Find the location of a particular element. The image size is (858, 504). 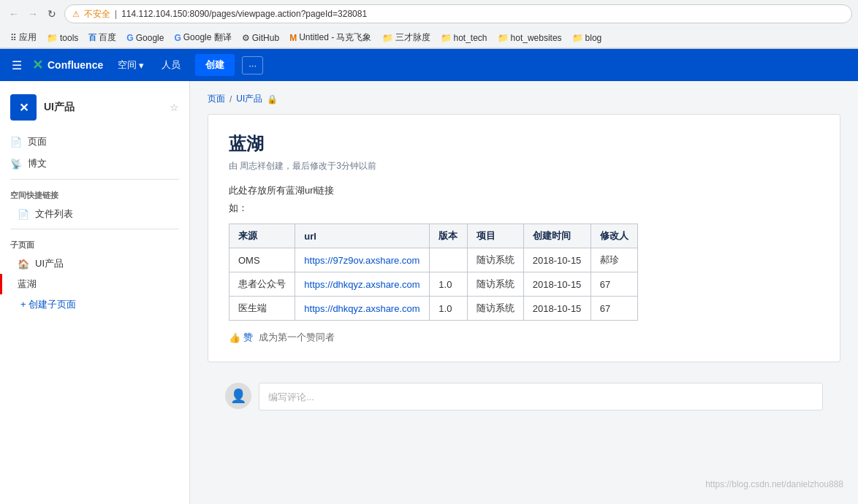

forward-button: → is located at coordinates (33, 14).